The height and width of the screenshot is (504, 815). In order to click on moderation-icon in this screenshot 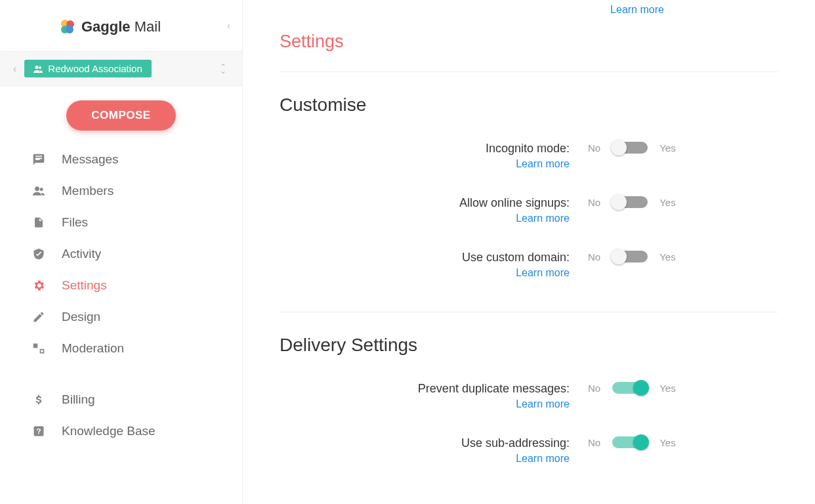, I will do `click(39, 348)`.